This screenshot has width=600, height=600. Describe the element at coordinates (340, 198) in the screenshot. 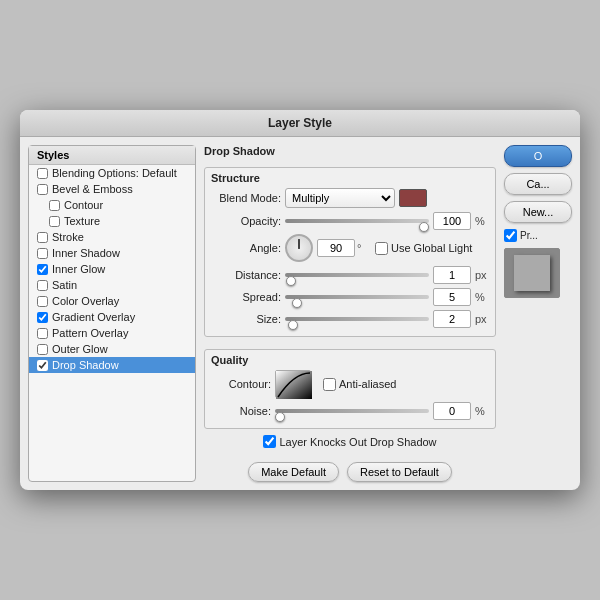

I see `blend-mode-select: Multiply Normal Screen` at that location.